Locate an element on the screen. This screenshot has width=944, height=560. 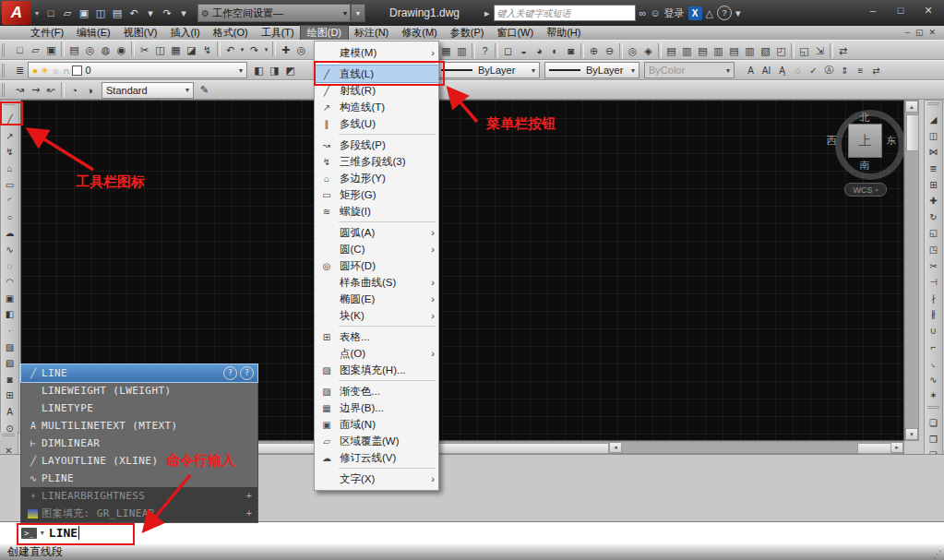
doc-restore-button: ◱ is located at coordinates (919, 32).